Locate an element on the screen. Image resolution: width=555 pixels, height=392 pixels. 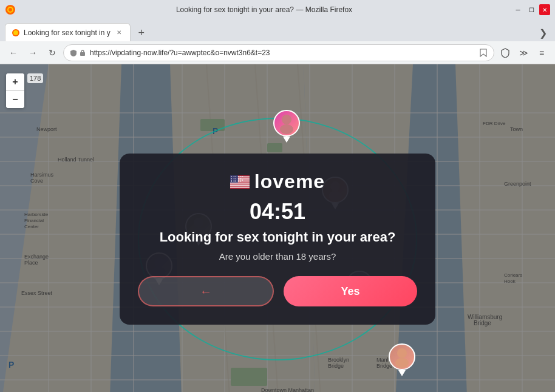
zoom-in-button: + is located at coordinates (15, 82).